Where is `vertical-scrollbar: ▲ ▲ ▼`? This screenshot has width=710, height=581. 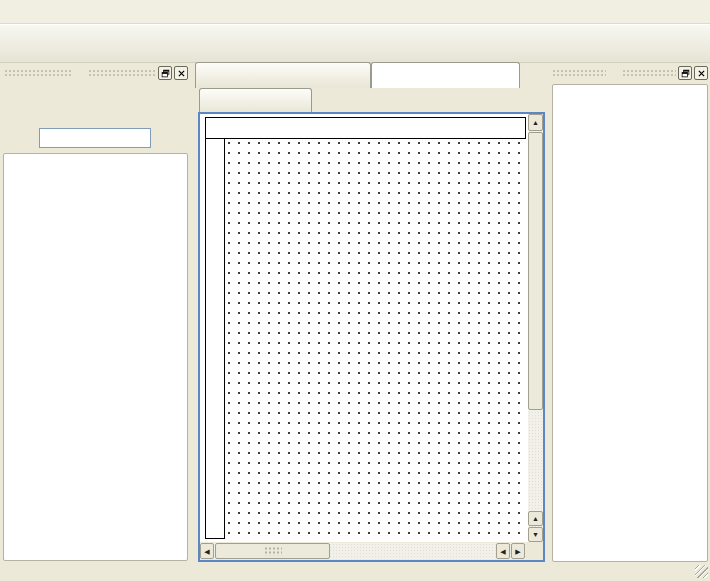 vertical-scrollbar: ▲ ▲ ▼ is located at coordinates (536, 328).